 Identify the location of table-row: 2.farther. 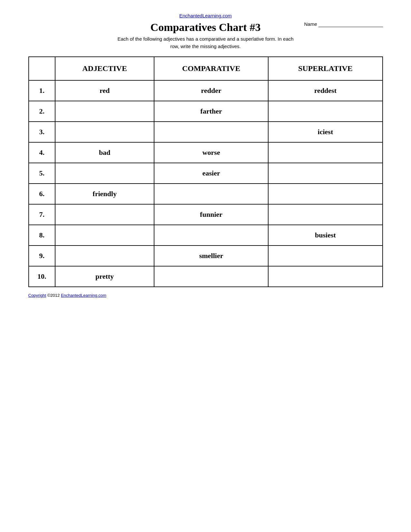
(206, 111).